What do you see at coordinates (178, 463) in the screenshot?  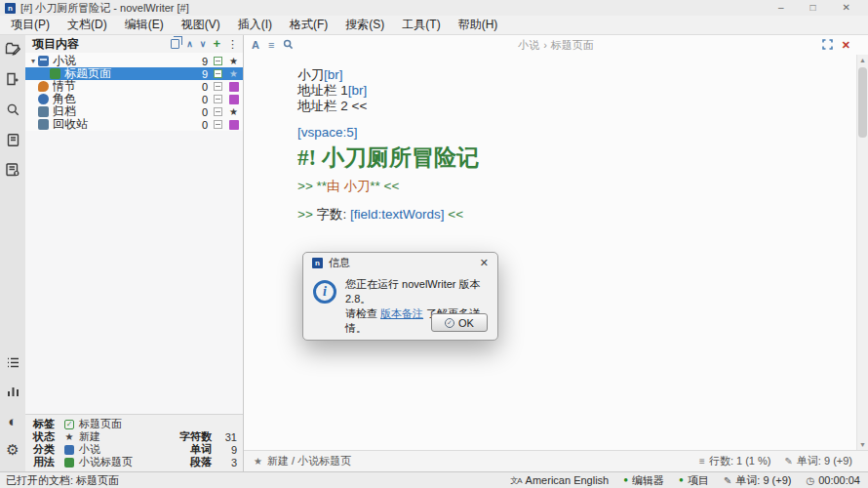 I see `paragraphs-count-label: 段落` at bounding box center [178, 463].